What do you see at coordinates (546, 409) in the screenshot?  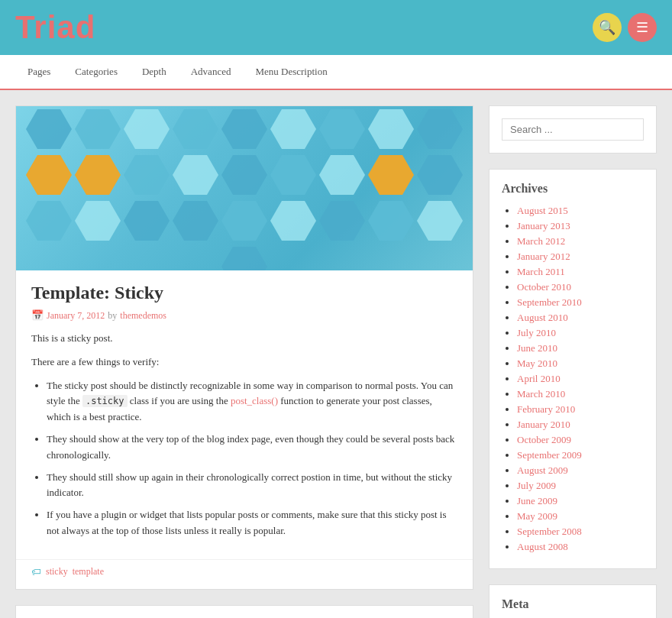 I see `archive-link: February 2010` at bounding box center [546, 409].